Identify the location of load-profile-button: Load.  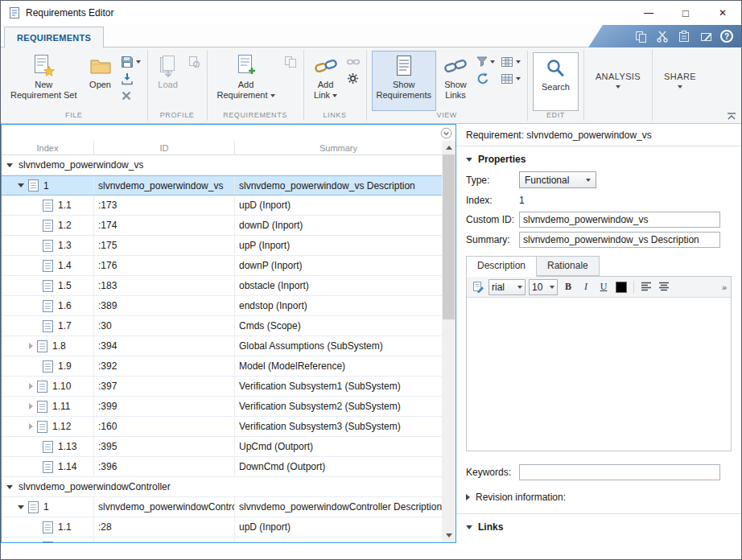
(168, 80).